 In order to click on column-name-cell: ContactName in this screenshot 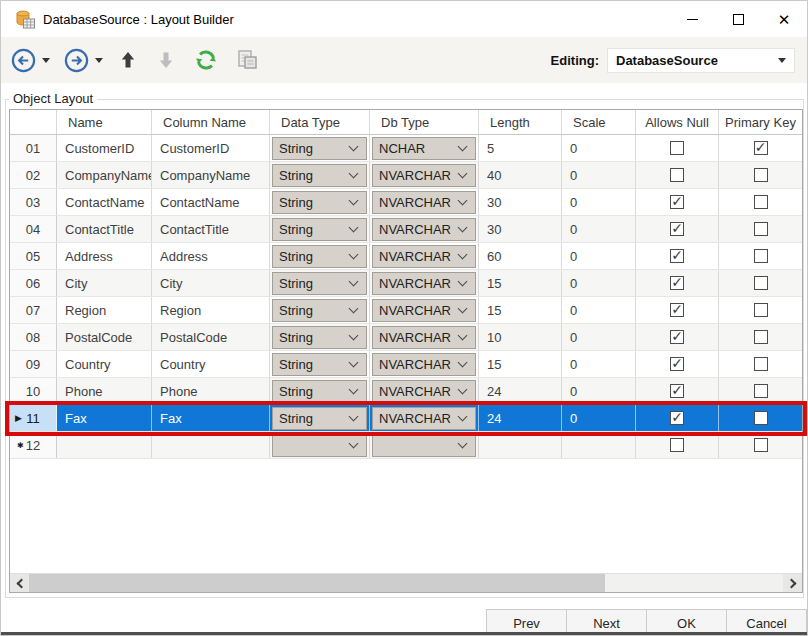, I will do `click(211, 202)`.